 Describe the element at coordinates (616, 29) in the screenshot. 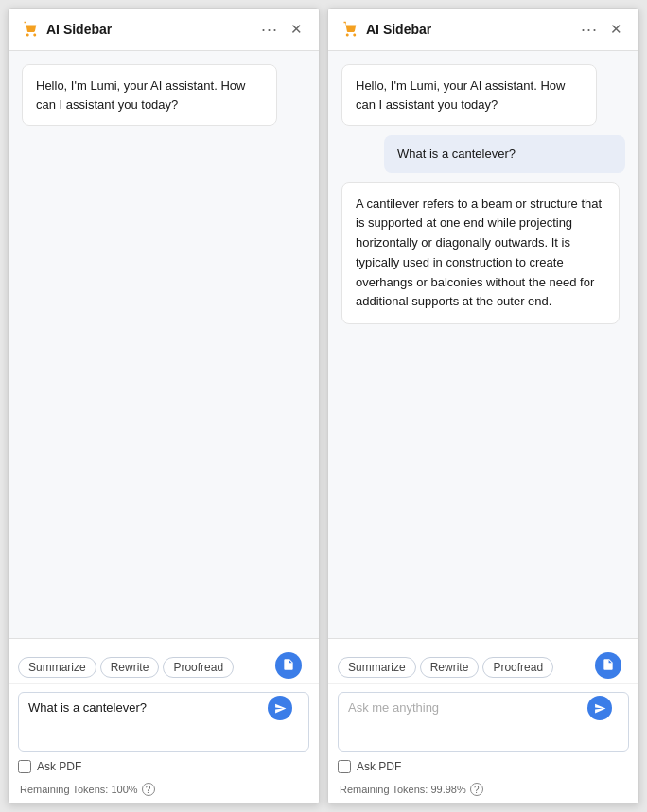

I see `right-close-icon: ✕` at that location.